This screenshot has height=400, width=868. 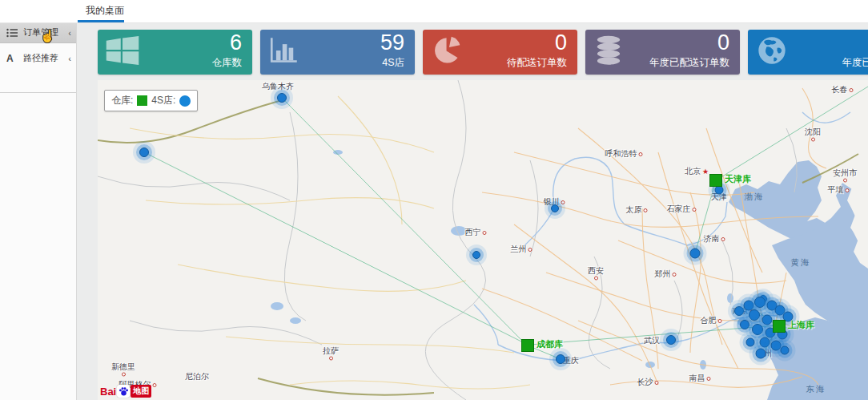 I want to click on baidu-map-text: 地图, so click(x=141, y=391).